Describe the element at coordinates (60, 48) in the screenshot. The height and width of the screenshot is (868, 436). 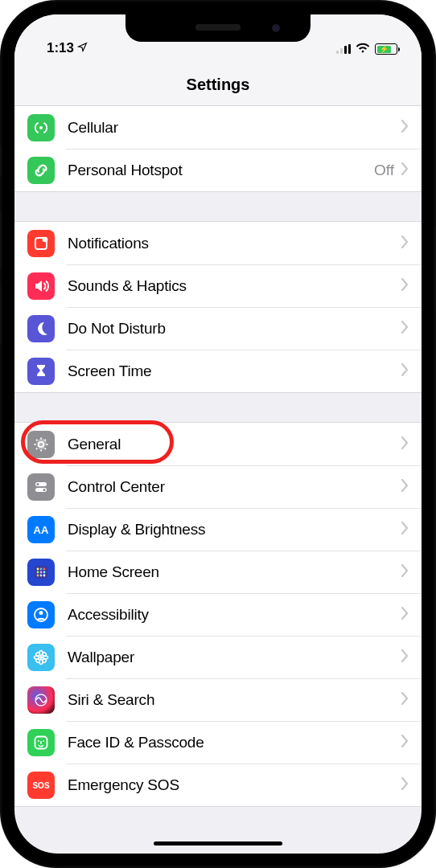
I see `status-time: 1:13` at that location.